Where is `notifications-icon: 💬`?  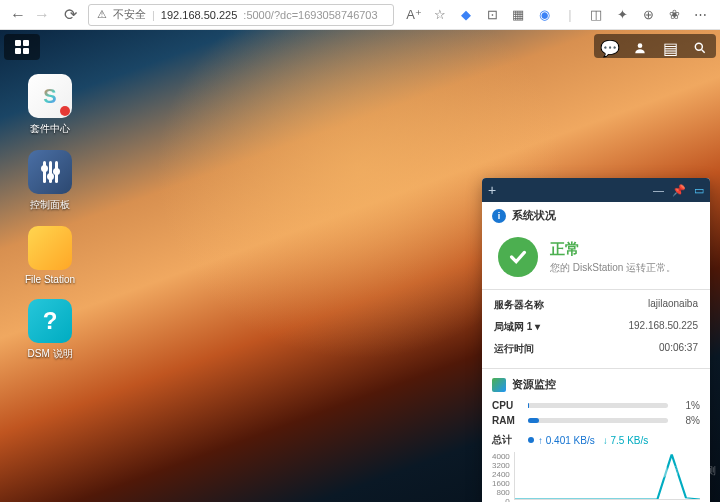 notifications-icon: 💬 is located at coordinates (610, 48).